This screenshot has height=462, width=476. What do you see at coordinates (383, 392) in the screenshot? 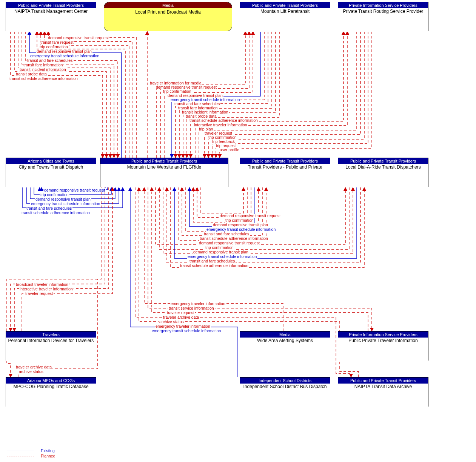
I see `node-ntda: Public and Private Transit Providers NAI…` at bounding box center [383, 392].